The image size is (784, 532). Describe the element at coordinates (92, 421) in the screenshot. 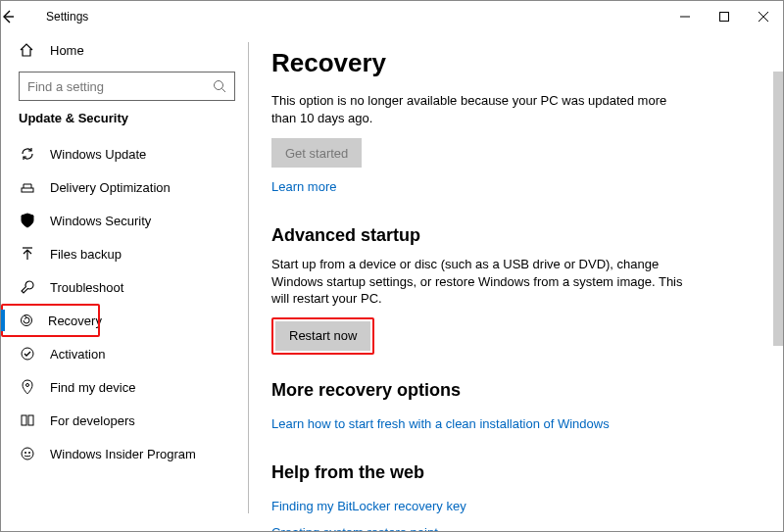

I see `sidebar-item-label: For developers` at that location.